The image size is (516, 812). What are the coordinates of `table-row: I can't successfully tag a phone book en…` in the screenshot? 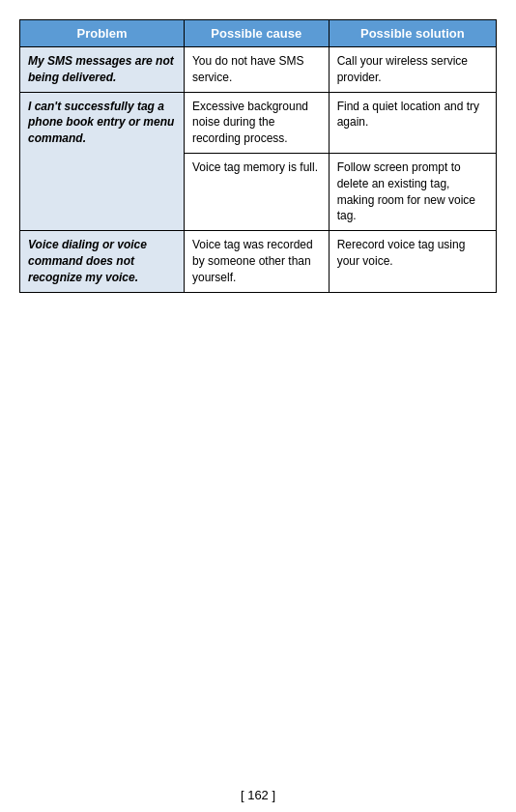 It's located at (259, 122).